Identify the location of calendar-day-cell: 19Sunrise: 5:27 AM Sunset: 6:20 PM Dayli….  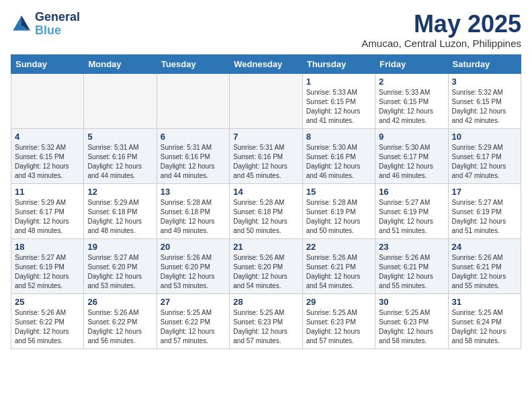
(120, 266).